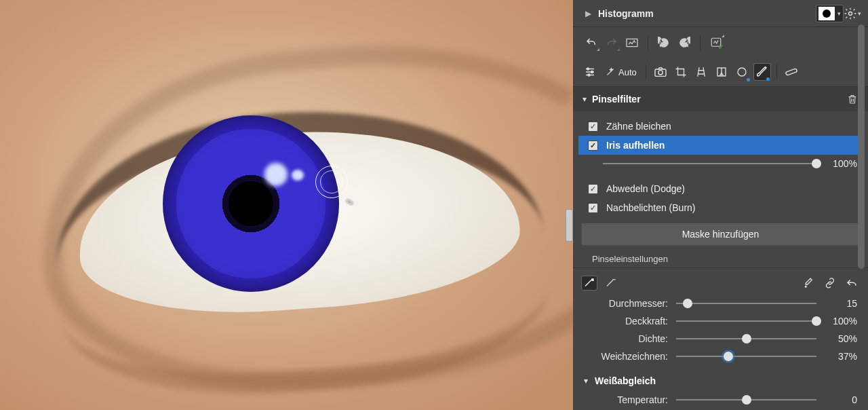 Image resolution: width=868 pixels, height=410 pixels. Describe the element at coordinates (620, 339) in the screenshot. I see `density-label: Dichte:` at that location.